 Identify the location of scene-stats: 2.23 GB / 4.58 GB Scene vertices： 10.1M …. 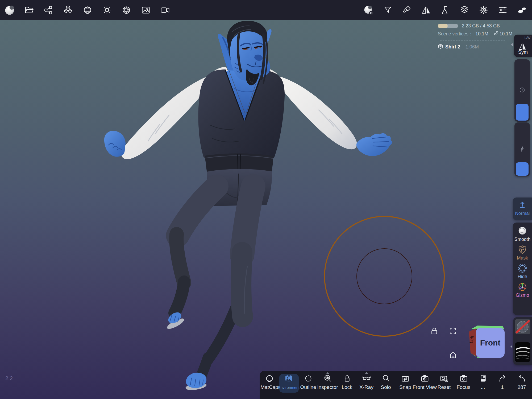
(472, 37).